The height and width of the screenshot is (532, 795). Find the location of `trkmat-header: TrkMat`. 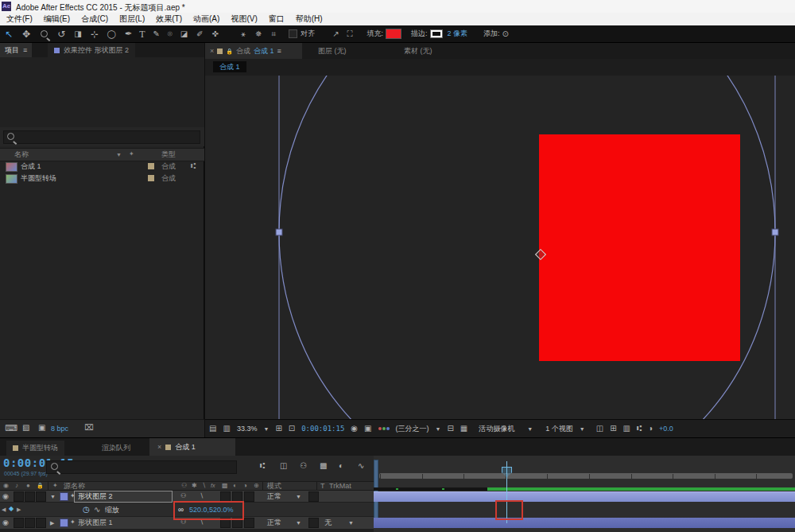

trkmat-header: TrkMat is located at coordinates (340, 487).